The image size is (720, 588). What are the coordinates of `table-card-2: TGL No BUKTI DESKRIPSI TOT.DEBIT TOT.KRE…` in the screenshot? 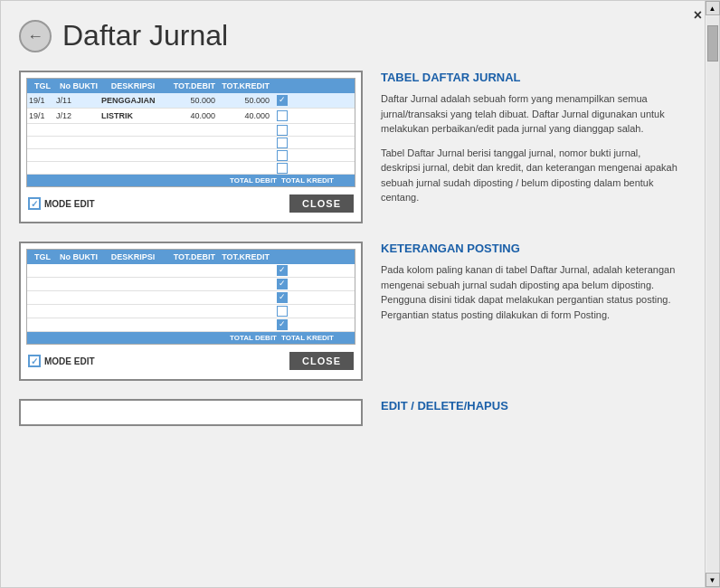 It's located at (191, 311).